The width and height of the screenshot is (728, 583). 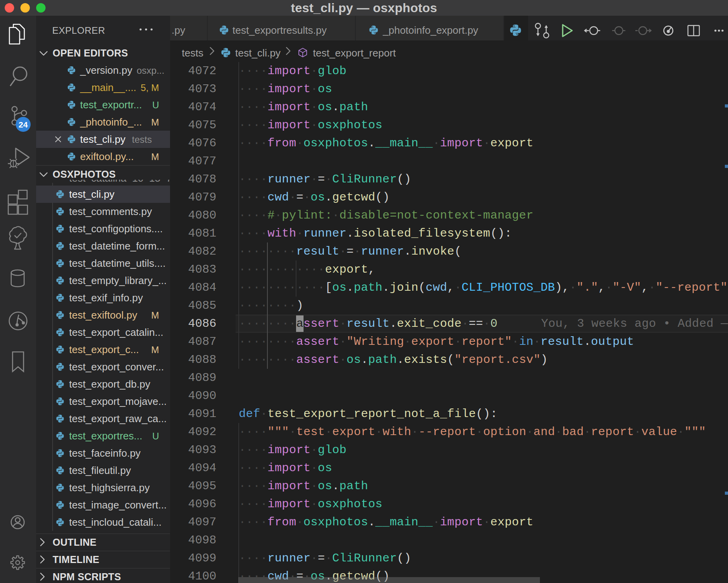 I want to click on svg-text: 24, so click(x=23, y=125).